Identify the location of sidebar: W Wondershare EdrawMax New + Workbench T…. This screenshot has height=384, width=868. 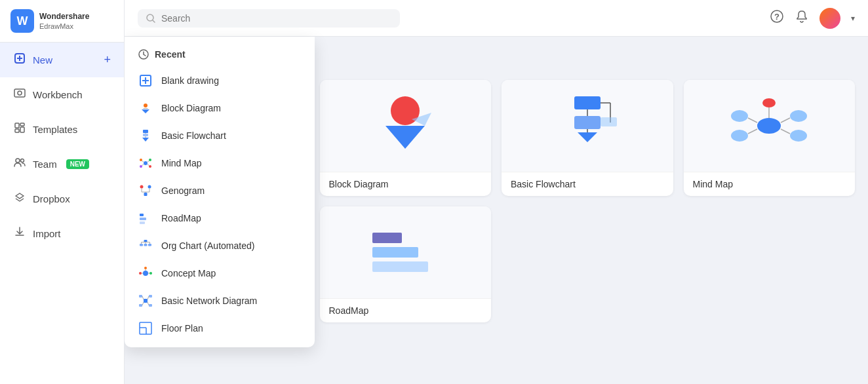
(62, 192).